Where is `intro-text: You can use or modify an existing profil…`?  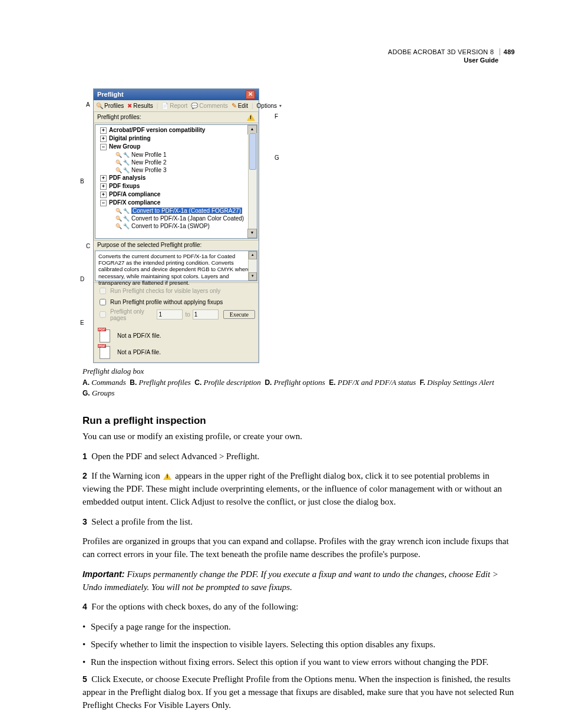
intro-text: You can use or modify an existing profil… is located at coordinates (299, 437).